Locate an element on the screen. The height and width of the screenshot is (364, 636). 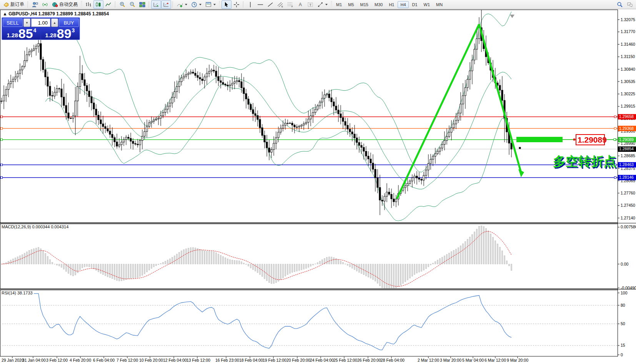
profile-button is located at coordinates (35, 5).